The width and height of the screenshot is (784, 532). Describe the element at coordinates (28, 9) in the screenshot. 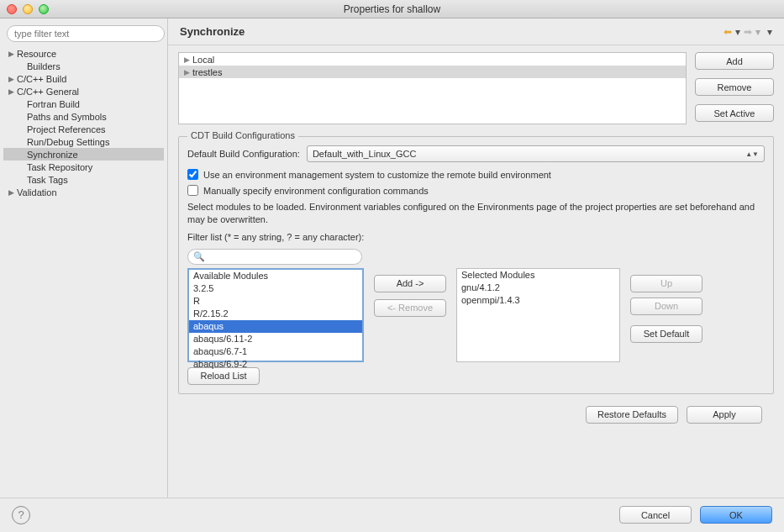

I see `minimize-window-button` at that location.